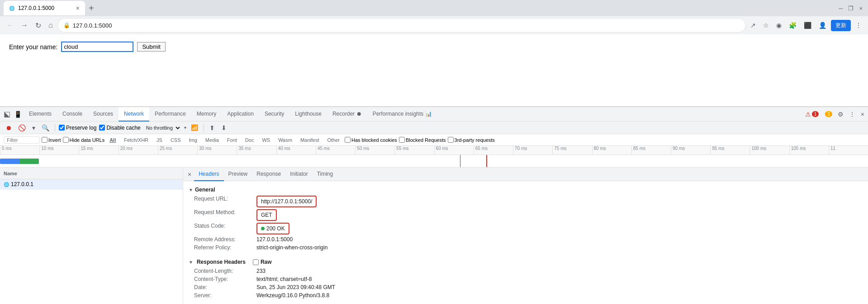  I want to click on timeline-mark-45ms: 45 ms, so click(336, 150).